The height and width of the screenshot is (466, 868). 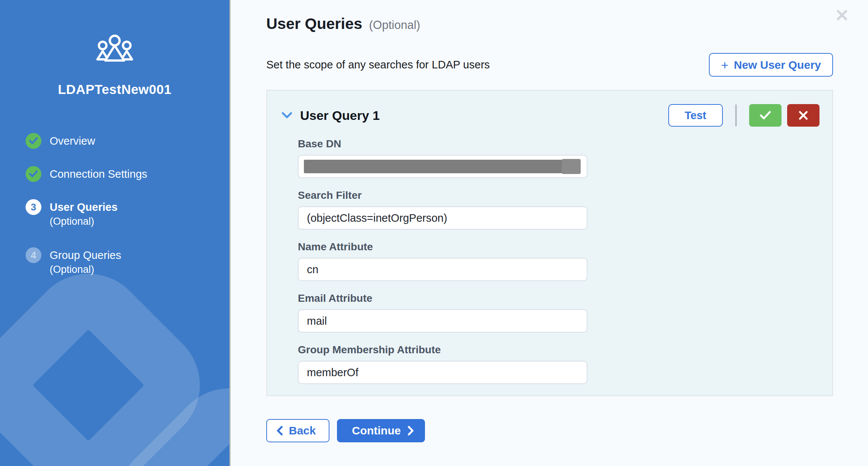 I want to click on name-attribute-field: Name Attribute cn, so click(x=443, y=261).